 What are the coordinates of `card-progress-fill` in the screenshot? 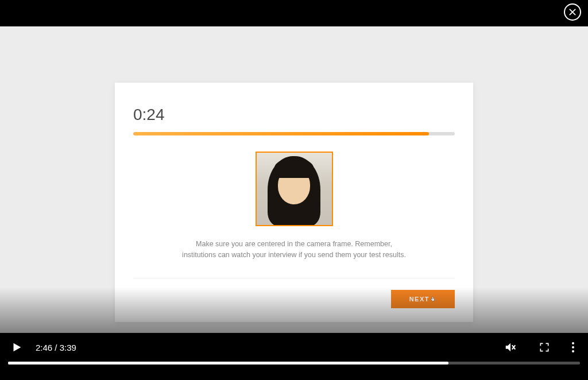 It's located at (281, 134).